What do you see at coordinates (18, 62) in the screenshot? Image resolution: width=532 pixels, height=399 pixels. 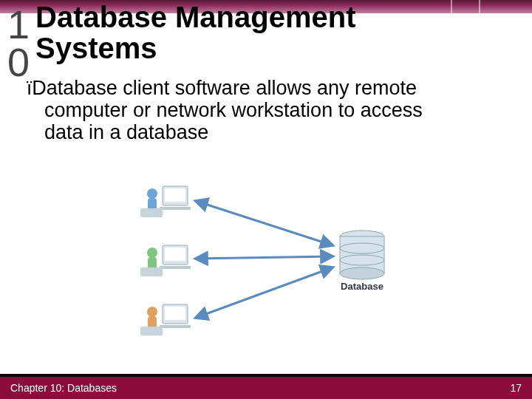 I see `chapter-number-digit: 0` at bounding box center [18, 62].